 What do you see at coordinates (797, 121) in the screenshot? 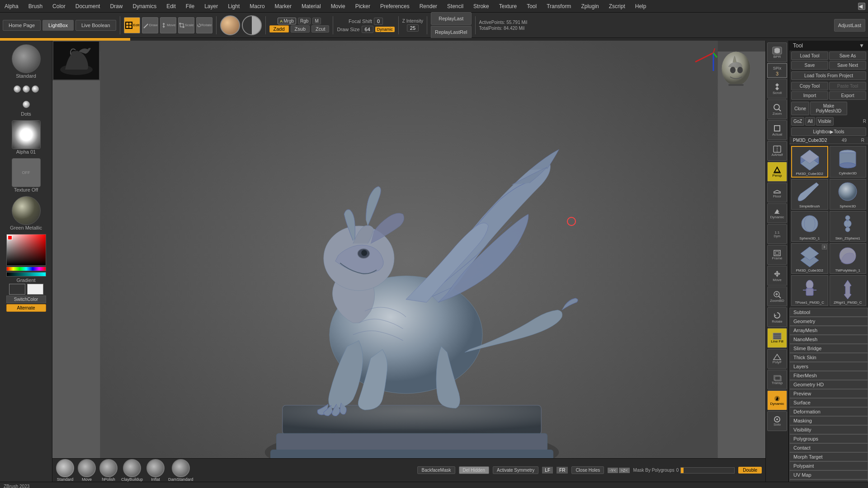
I see `goz-btn: GoZ` at bounding box center [797, 121].